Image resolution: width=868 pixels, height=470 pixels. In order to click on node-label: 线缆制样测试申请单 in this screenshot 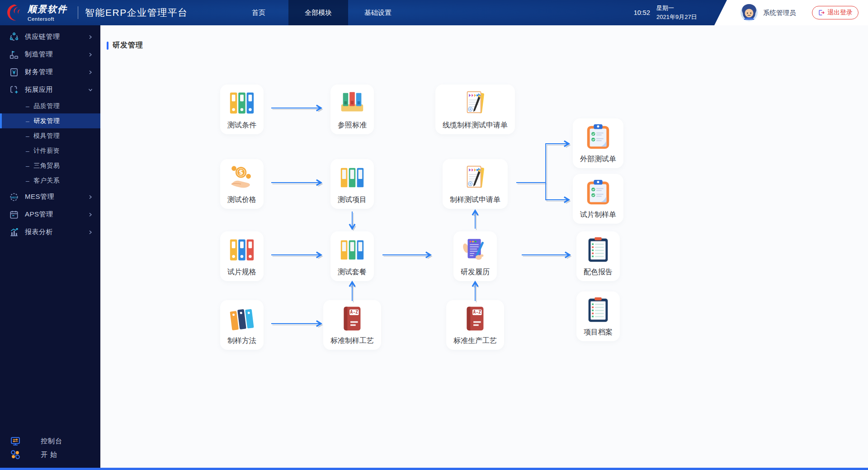, I will do `click(475, 125)`.